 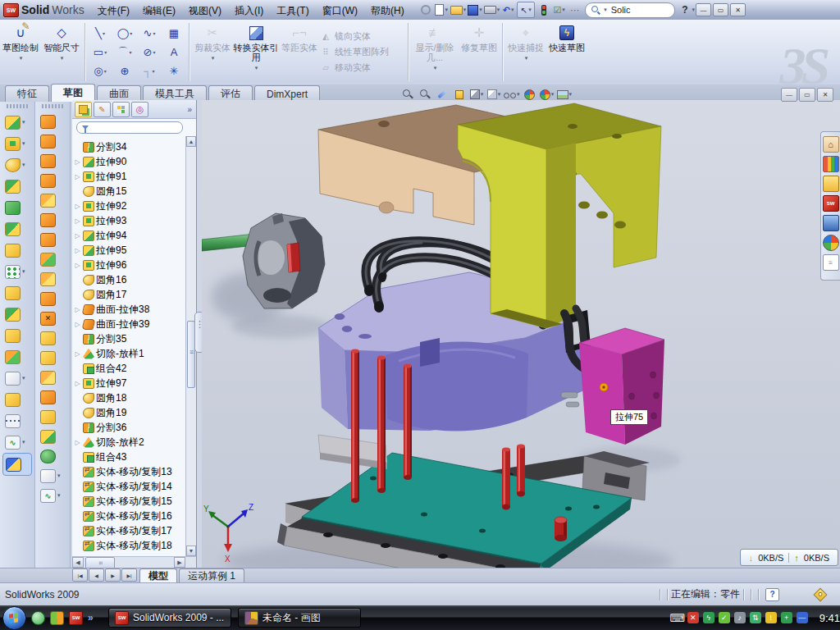 I want to click on design-library-tab, so click(x=831, y=164).